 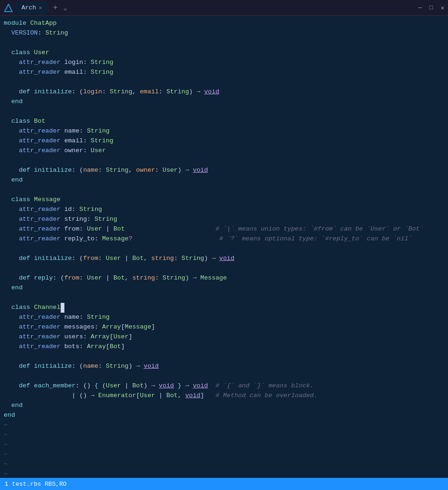 What do you see at coordinates (32, 8) in the screenshot?
I see `active-tab: Arch ✕` at bounding box center [32, 8].